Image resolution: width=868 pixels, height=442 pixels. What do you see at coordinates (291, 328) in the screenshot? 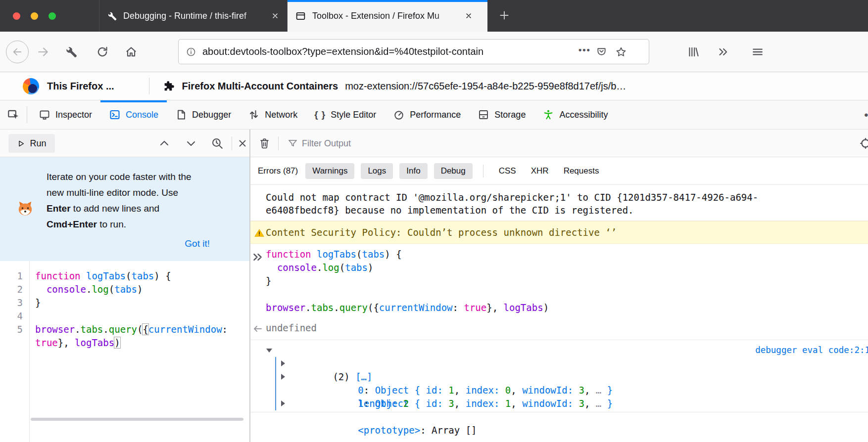
I see `undefined-value: undefined` at bounding box center [291, 328].